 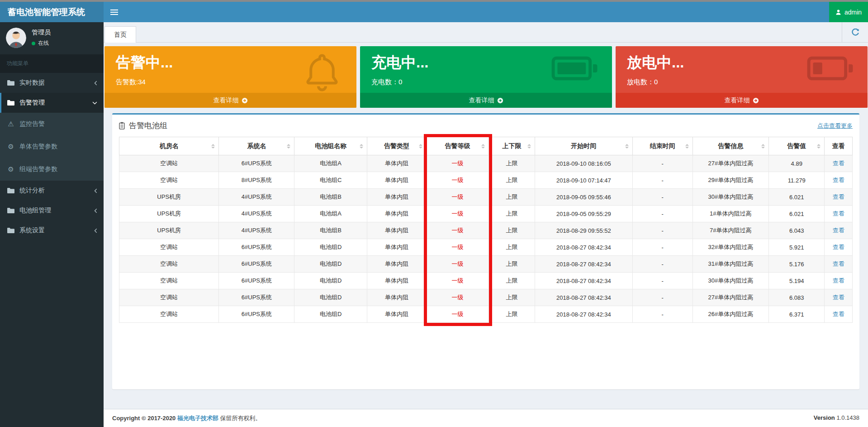 What do you see at coordinates (198, 418) in the screenshot?
I see `company-link: 福光电子技术部` at bounding box center [198, 418].